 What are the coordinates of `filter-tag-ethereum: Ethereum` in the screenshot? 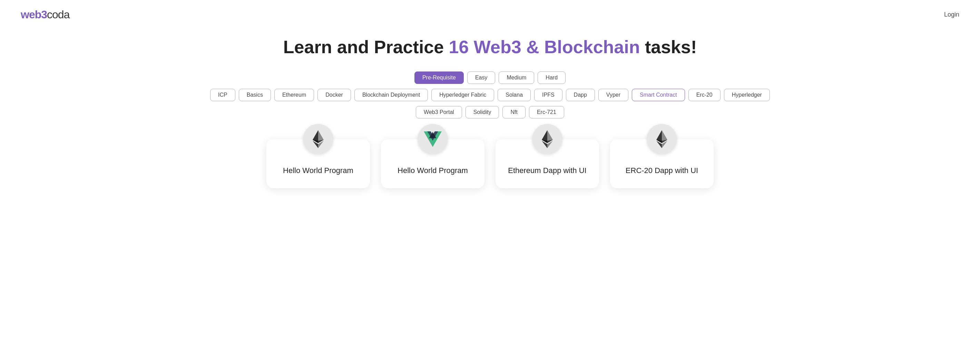 It's located at (294, 95).